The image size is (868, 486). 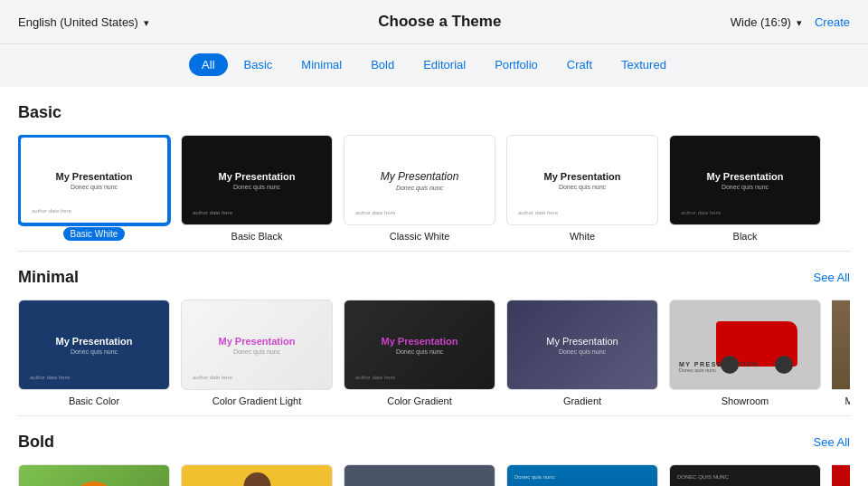 What do you see at coordinates (434, 65) in the screenshot?
I see `filter-bar: All Basic Minimal Bold Editorial Portfol…` at bounding box center [434, 65].